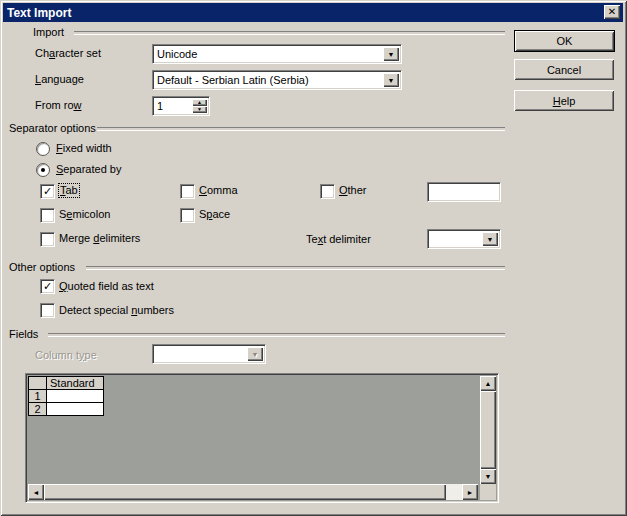 This screenshot has width=627, height=516. What do you see at coordinates (116, 310) in the screenshot?
I see `detect-numbers-label: Detect special numbers` at bounding box center [116, 310].